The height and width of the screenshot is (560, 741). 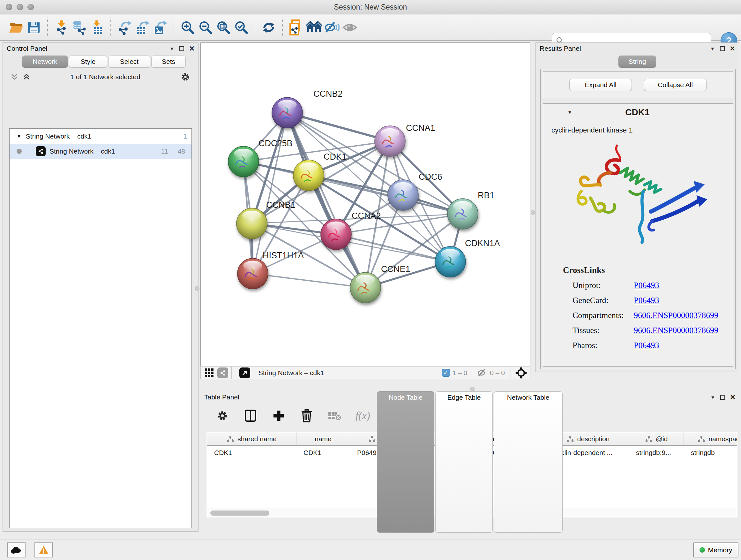 What do you see at coordinates (34, 27) in the screenshot?
I see `save-session-button` at bounding box center [34, 27].